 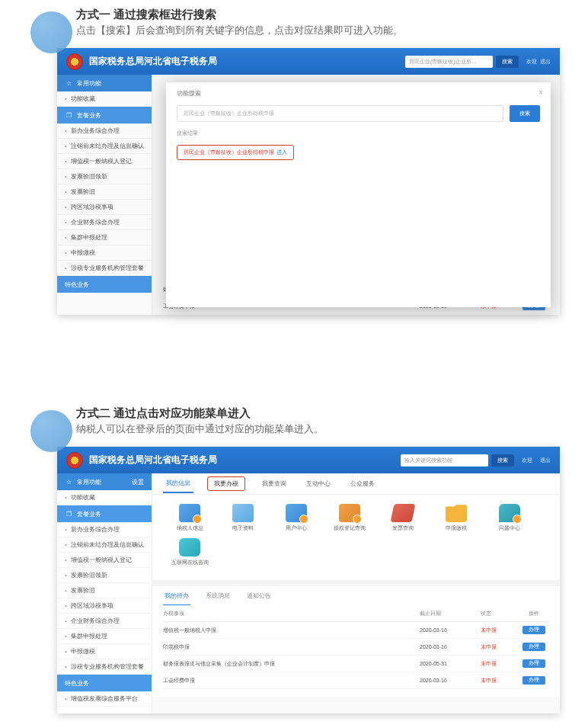 I want to click on shortcut-online-consult: 互联网在线咨询, so click(x=190, y=552).